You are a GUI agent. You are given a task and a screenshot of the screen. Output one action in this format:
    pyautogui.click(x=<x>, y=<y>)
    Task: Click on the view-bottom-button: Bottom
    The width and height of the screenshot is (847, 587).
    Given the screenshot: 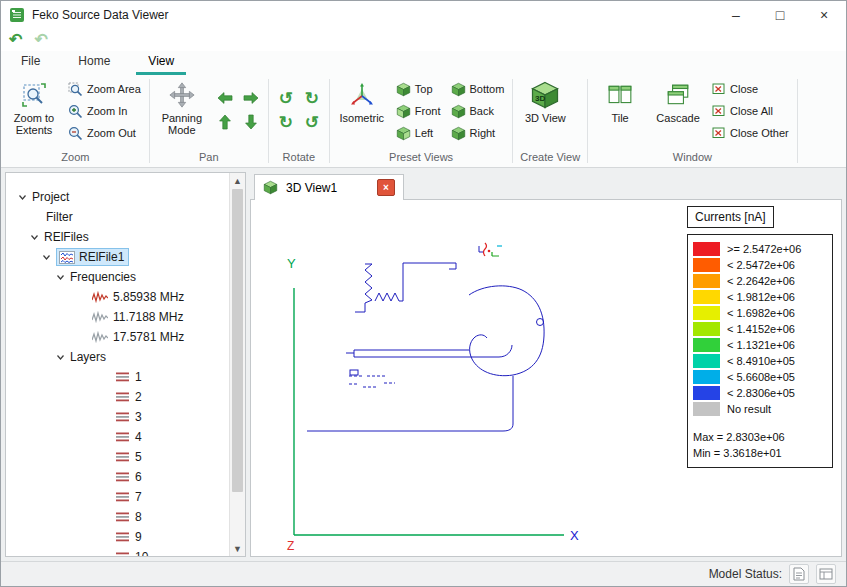 What is the action you would take?
    pyautogui.click(x=478, y=89)
    